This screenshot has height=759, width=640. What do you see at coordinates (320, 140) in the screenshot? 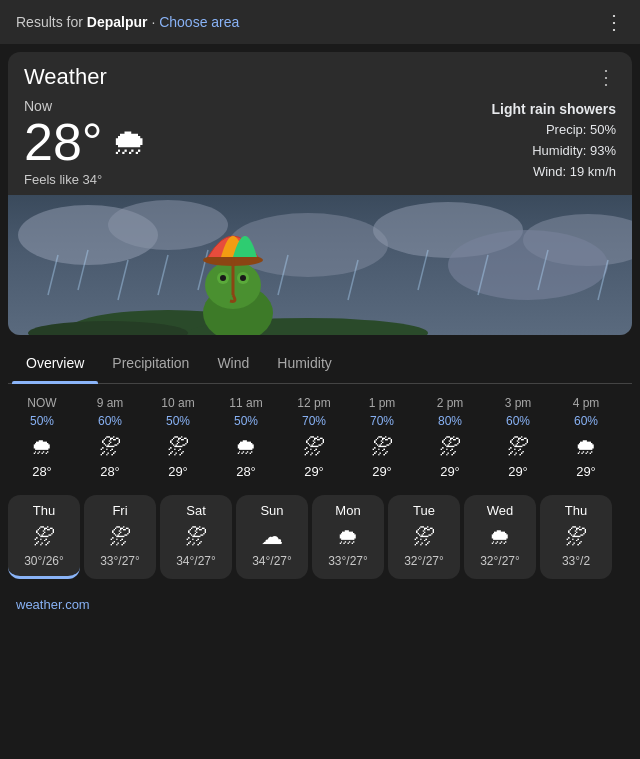
I see `current-weather-section: Now 28° 🌧 Feels like 34° Light rain show…` at bounding box center [320, 140].